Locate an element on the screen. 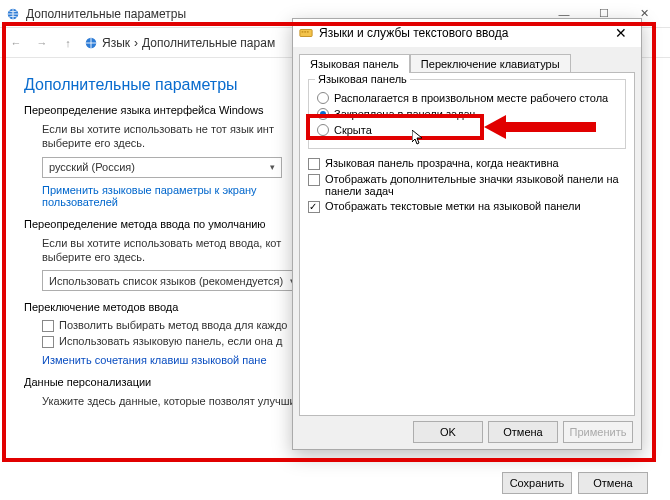  dialog-titlebar: Языки и службы текстового ввода ✕ is located at coordinates (467, 33).